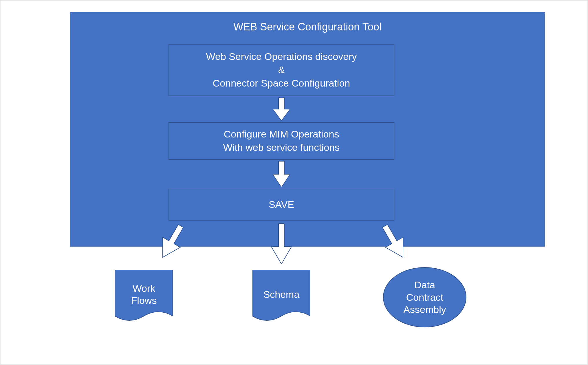  What do you see at coordinates (144, 288) in the screenshot?
I see `output-workflows-line1: Work` at bounding box center [144, 288].